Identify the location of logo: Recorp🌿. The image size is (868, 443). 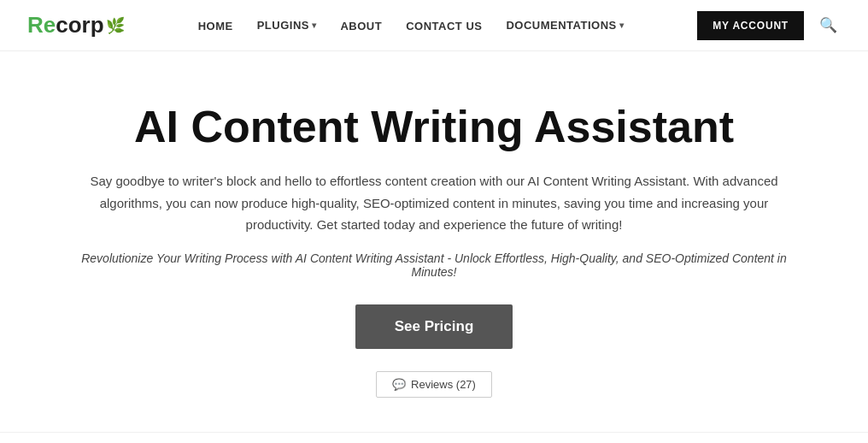
(76, 26).